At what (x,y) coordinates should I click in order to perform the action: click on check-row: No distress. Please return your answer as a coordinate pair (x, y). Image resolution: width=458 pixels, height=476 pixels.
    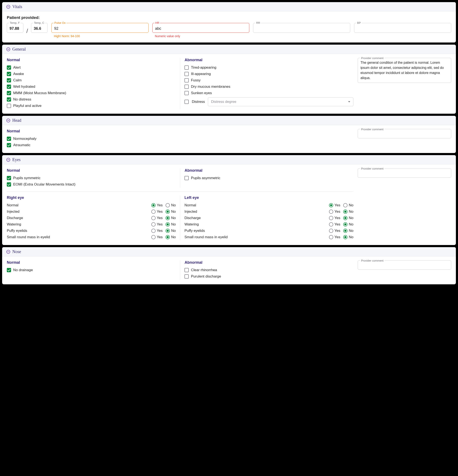
    Looking at the image, I should click on (91, 100).